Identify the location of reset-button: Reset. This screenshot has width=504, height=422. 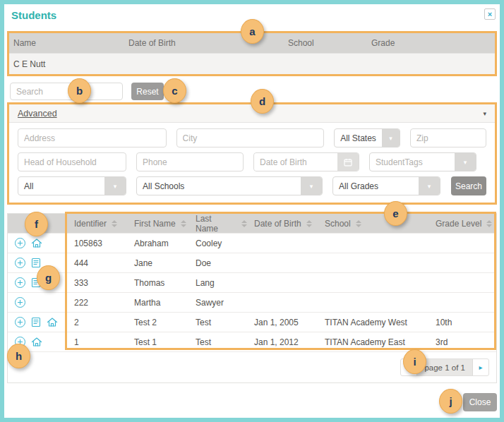
(148, 92).